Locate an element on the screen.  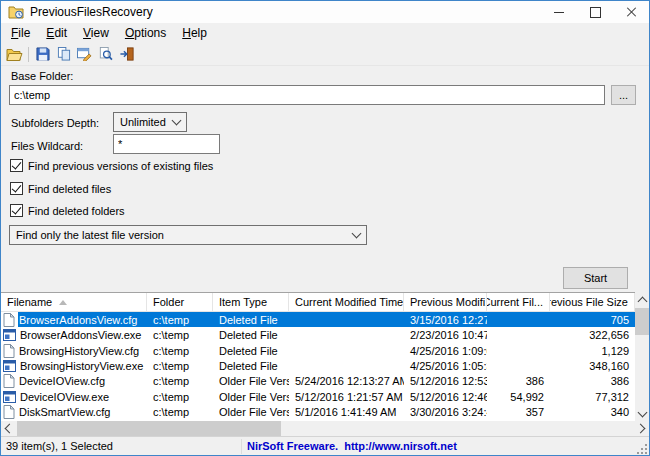
column-header-label: Previous File Size is located at coordinates (589, 302).